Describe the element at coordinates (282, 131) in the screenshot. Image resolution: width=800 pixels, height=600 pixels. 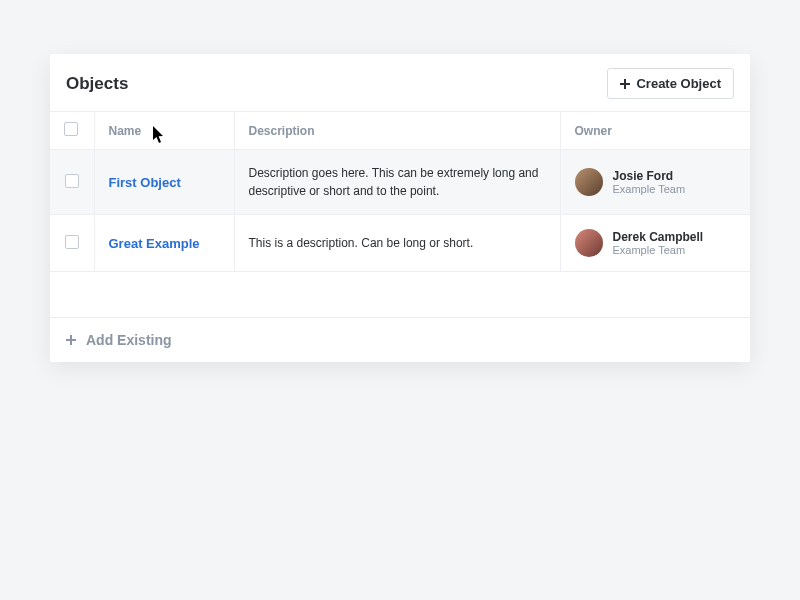
I see `column-header-description-label: Description` at that location.